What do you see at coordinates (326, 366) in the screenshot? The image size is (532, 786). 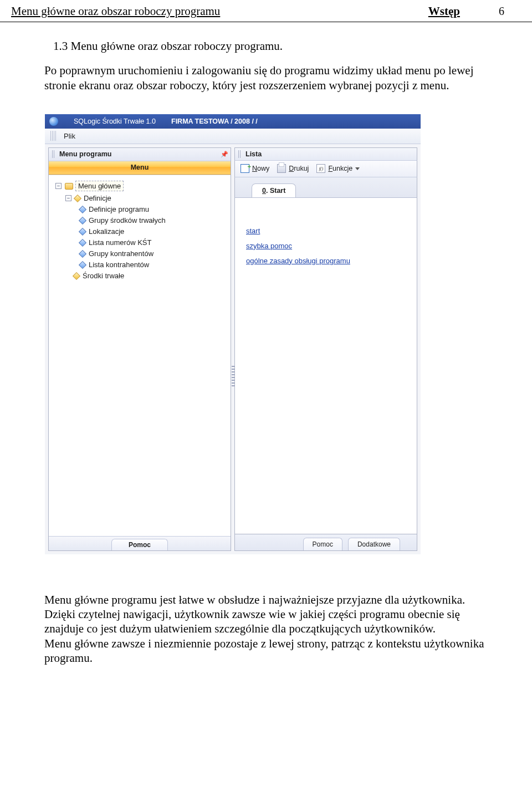 I see `content-area: start szybka pomoc ogólne zasady obsługi…` at bounding box center [326, 366].